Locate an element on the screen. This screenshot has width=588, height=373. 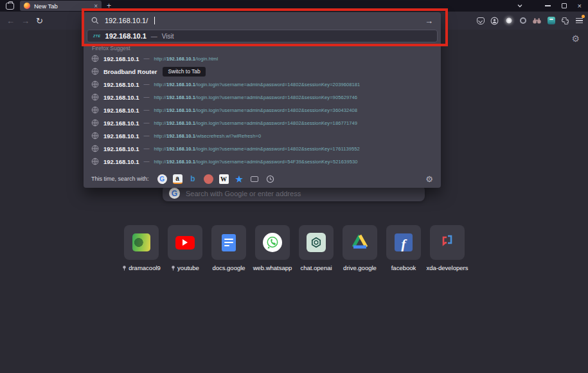
google-drive-icon is located at coordinates (360, 242).